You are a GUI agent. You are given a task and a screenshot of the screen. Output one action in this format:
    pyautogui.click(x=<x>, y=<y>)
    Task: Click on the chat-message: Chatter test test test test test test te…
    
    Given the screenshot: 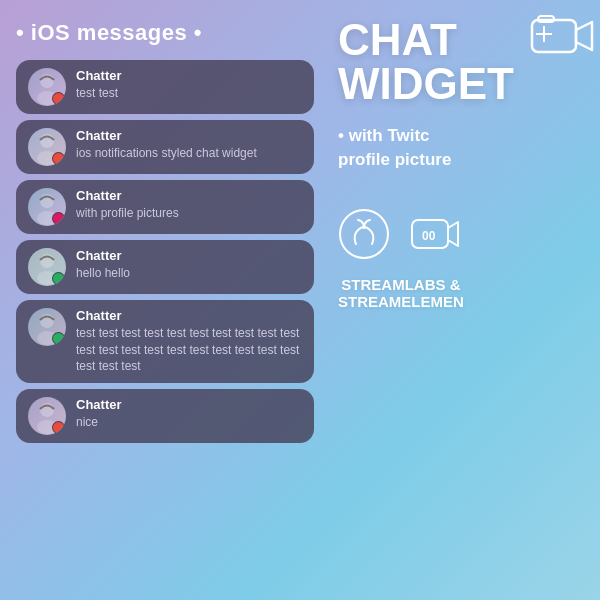 What is the action you would take?
    pyautogui.click(x=165, y=342)
    